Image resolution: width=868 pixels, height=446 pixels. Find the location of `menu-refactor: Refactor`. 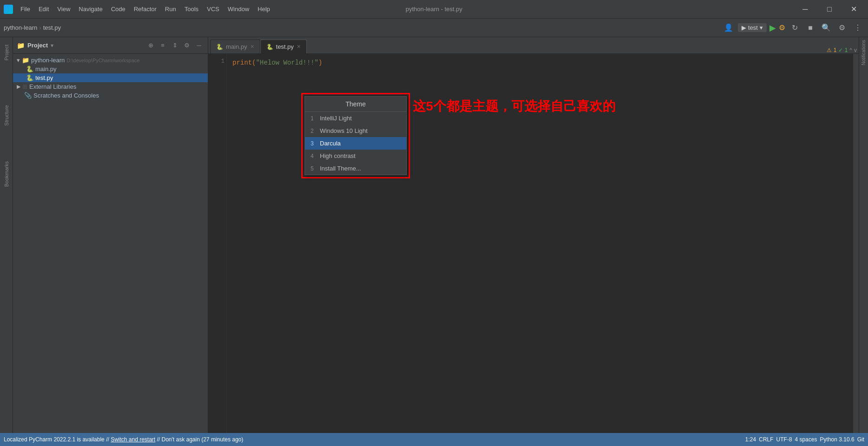

menu-refactor: Refactor is located at coordinates (145, 9).